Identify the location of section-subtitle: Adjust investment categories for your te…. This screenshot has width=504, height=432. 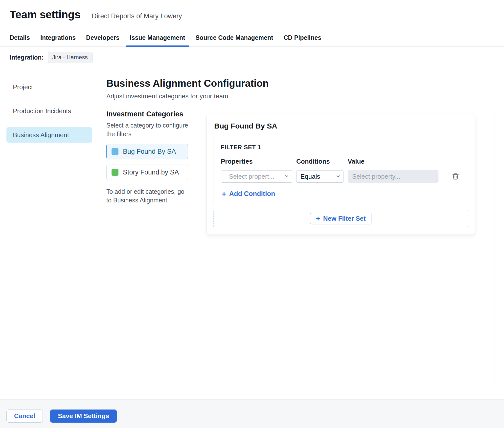
(305, 96).